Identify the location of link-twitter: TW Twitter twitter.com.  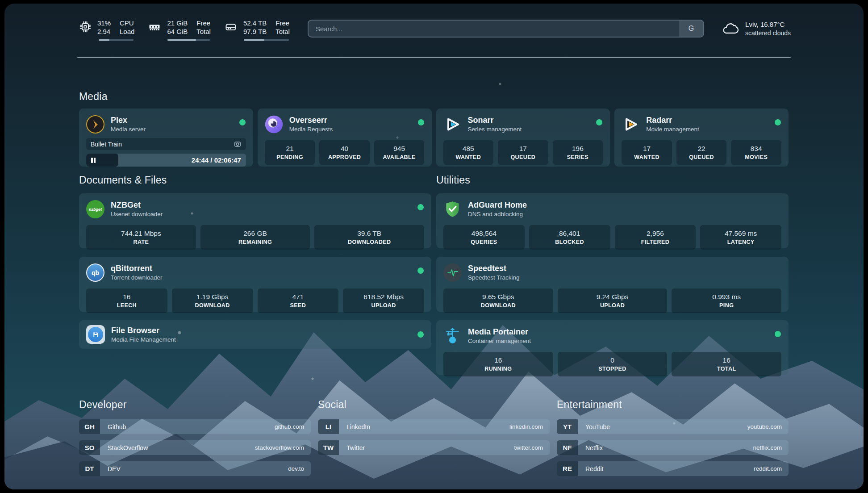
(434, 447).